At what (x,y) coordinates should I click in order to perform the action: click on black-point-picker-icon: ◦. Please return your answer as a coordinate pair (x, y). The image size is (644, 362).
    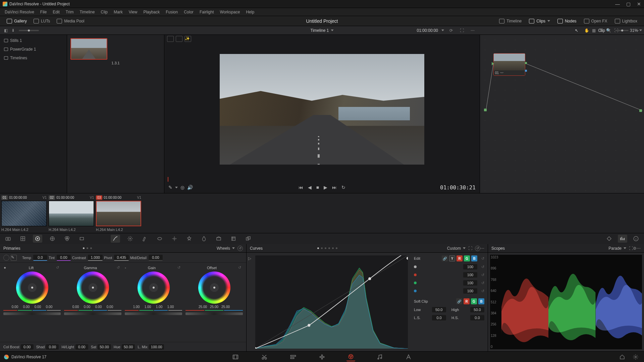
    Looking at the image, I should click on (125, 268).